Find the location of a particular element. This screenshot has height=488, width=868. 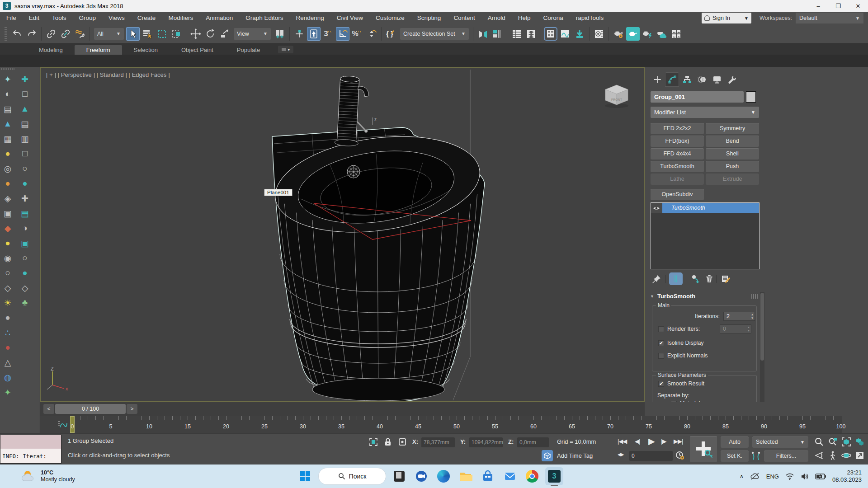

ribbon-tab-freeform: Freeform is located at coordinates (99, 50).